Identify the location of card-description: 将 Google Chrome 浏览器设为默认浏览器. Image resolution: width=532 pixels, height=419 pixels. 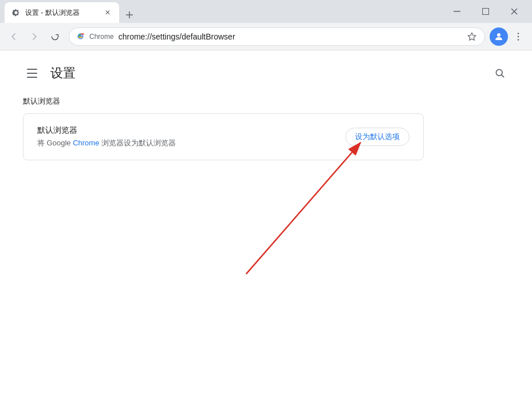
(107, 143).